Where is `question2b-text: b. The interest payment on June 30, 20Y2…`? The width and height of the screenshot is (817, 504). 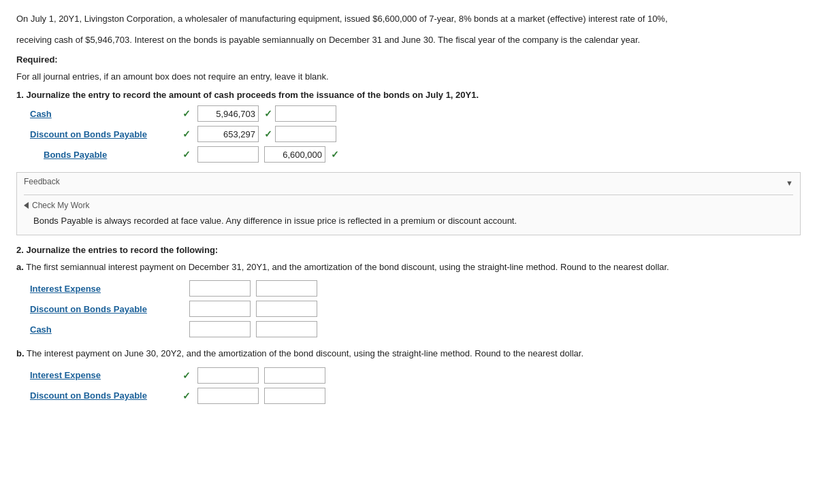
question2b-text: b. The interest payment on June 30, 20Y2… is located at coordinates (408, 354).